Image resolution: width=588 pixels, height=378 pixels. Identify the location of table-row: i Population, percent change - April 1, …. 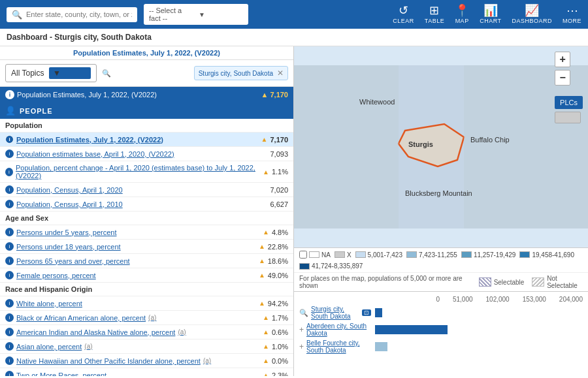
(146, 172).